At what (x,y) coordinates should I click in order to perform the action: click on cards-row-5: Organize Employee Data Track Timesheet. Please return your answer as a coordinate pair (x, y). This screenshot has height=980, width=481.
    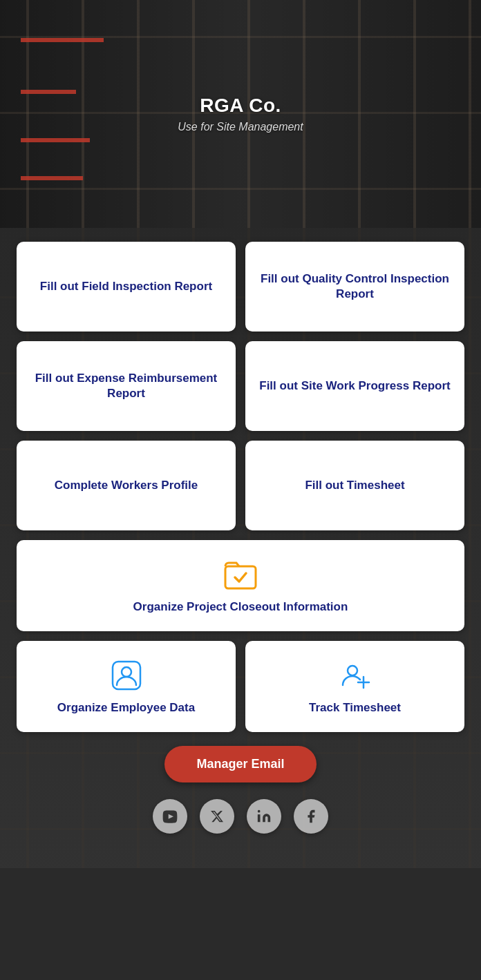
    Looking at the image, I should click on (240, 686).